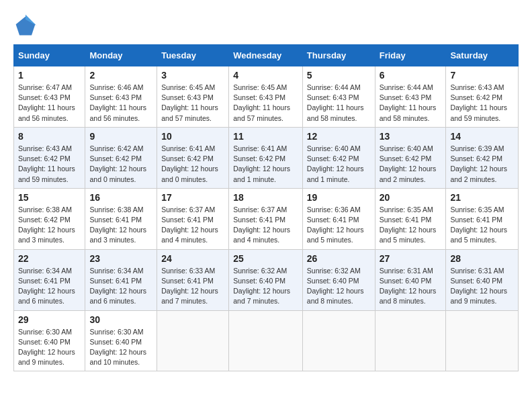  I want to click on day-number: 29, so click(50, 320).